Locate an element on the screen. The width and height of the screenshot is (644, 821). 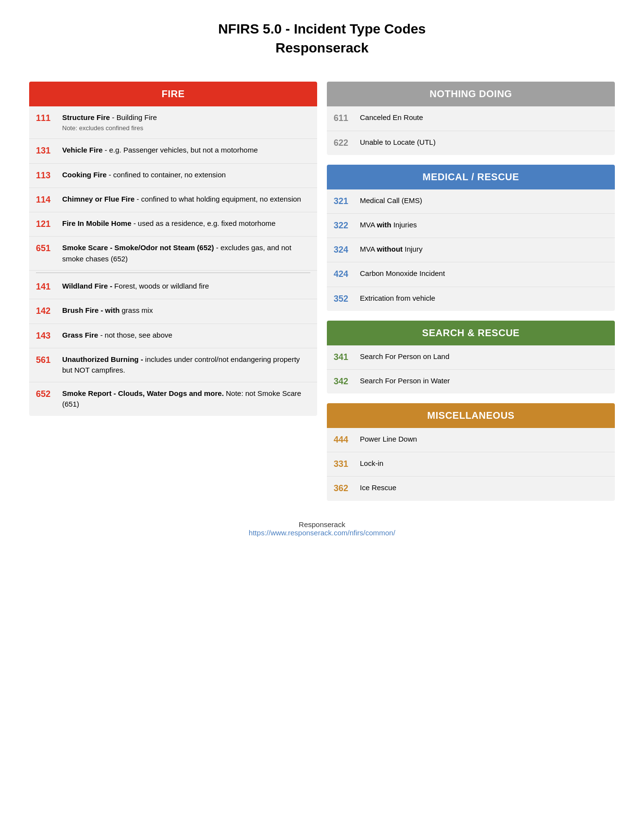
nothing-category: NOTHING DOING 611 Canceled En Route 622 … is located at coordinates (471, 118).